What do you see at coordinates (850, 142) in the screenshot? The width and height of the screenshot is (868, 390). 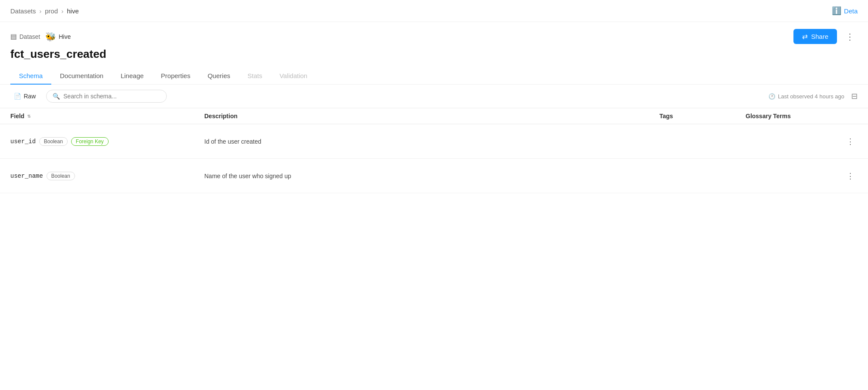 I see `row-more-button-user-id: ⋮` at bounding box center [850, 142].